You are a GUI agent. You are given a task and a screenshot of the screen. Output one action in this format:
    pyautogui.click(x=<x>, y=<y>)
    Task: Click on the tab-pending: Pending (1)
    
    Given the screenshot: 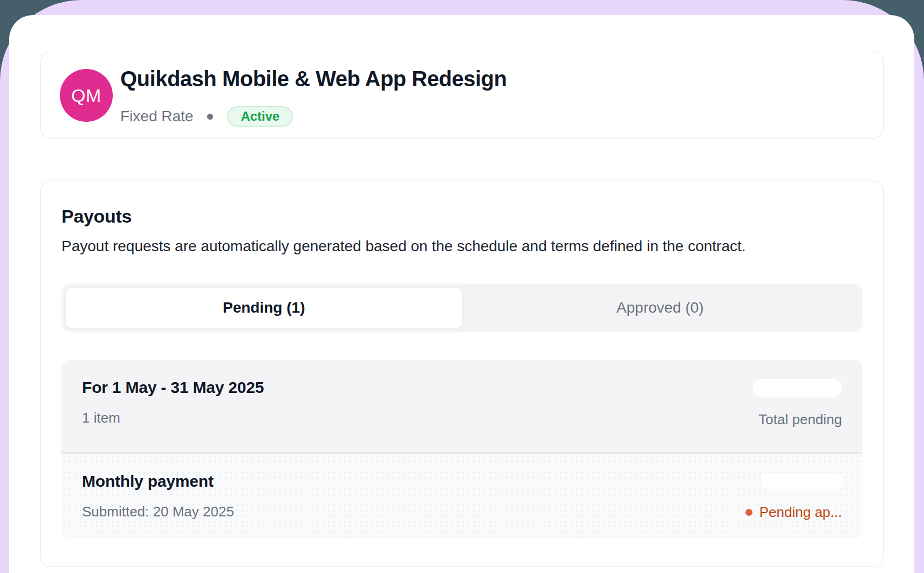 What is the action you would take?
    pyautogui.click(x=264, y=308)
    